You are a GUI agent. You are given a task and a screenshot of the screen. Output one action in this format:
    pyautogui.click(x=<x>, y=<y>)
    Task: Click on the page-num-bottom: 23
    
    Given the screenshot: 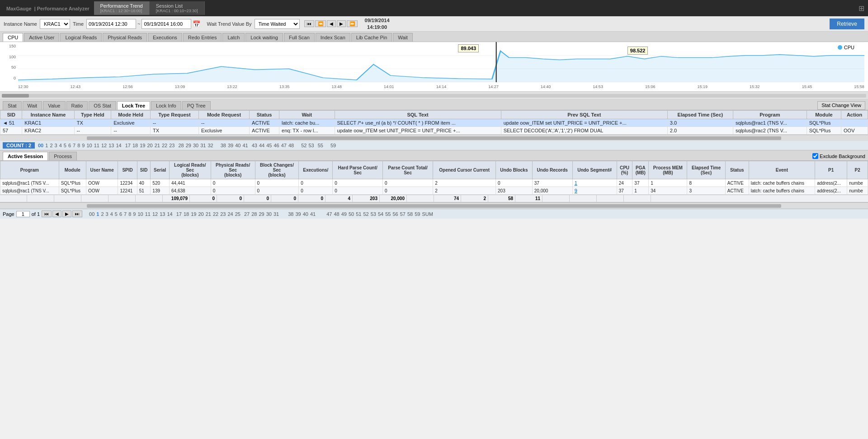 What is the action you would take?
    pyautogui.click(x=223, y=214)
    